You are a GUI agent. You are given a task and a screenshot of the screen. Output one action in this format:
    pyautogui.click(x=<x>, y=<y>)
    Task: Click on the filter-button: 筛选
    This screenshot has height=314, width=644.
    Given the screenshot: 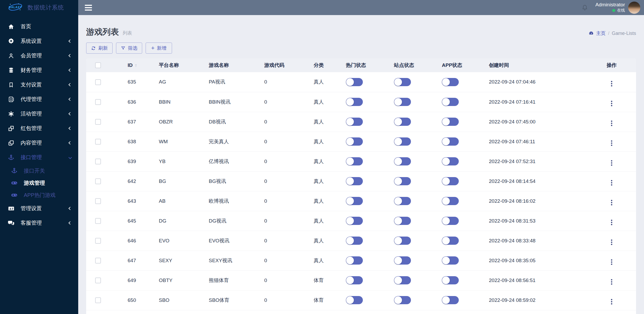 What is the action you would take?
    pyautogui.click(x=129, y=48)
    